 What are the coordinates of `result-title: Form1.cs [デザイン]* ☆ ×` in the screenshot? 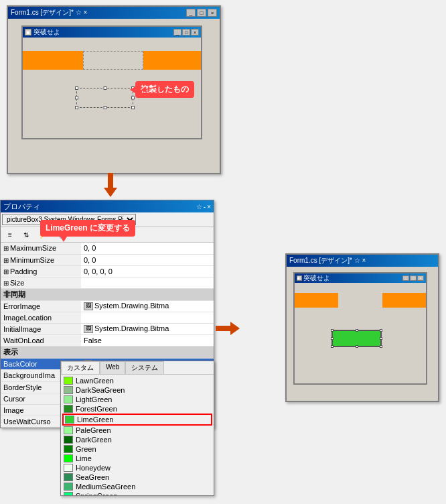 It's located at (327, 261).